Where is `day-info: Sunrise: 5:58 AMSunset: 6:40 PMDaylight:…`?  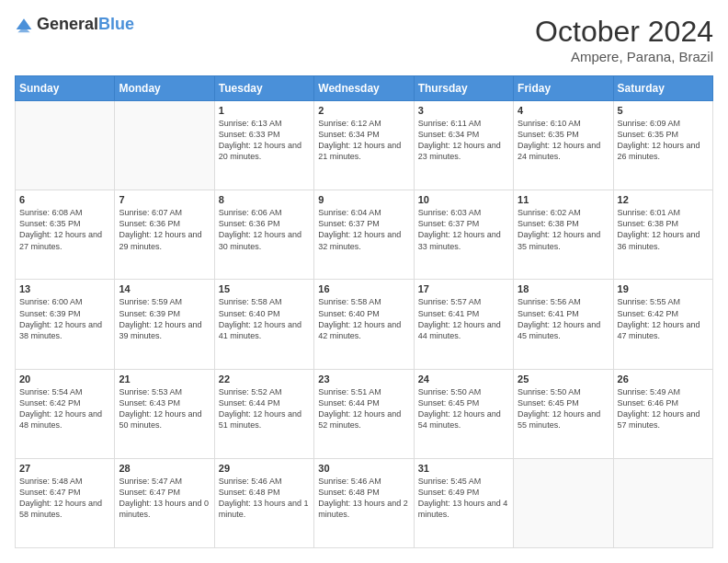
day-info: Sunrise: 5:58 AMSunset: 6:40 PMDaylight:… is located at coordinates (265, 318).